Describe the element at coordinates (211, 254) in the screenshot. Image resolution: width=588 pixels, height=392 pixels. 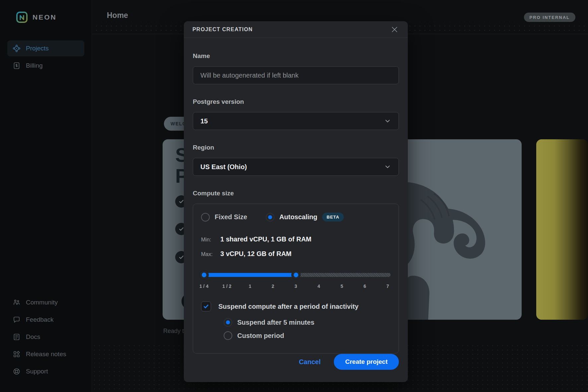
I see `max-label: Max:` at that location.